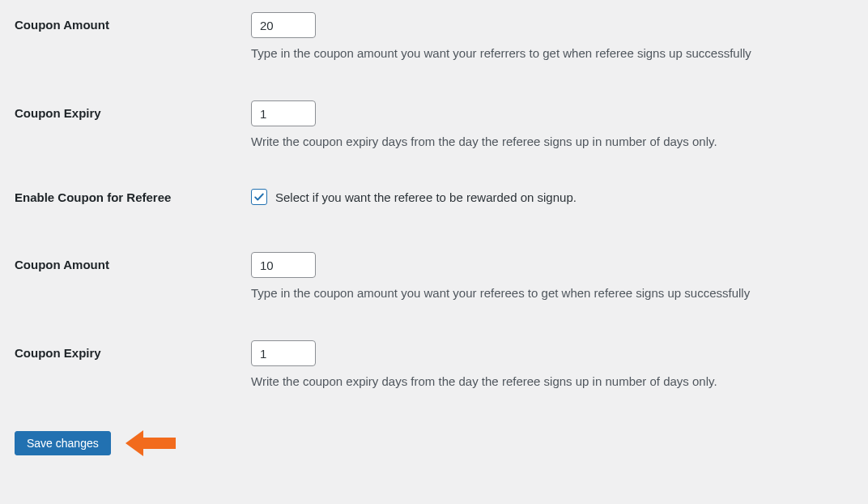 The width and height of the screenshot is (868, 504). Describe the element at coordinates (133, 110) in the screenshot. I see `label-referrer-coupon-expiry: Coupon Expiry` at that location.